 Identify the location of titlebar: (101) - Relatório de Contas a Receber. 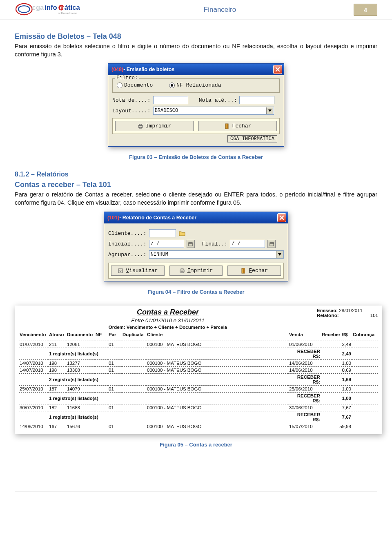
(196, 218).